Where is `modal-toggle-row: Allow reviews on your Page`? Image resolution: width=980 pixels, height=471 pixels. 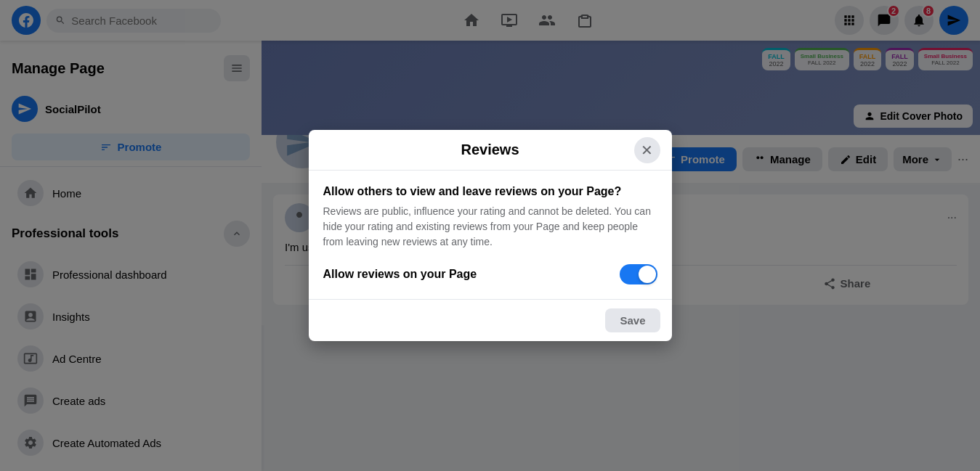 modal-toggle-row: Allow reviews on your Page is located at coordinates (490, 274).